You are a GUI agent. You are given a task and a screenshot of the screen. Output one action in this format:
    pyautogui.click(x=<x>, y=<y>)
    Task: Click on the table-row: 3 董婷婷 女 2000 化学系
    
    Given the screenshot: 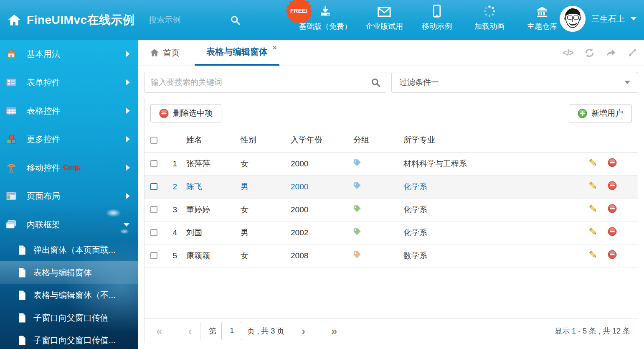 What is the action you would take?
    pyautogui.click(x=391, y=210)
    